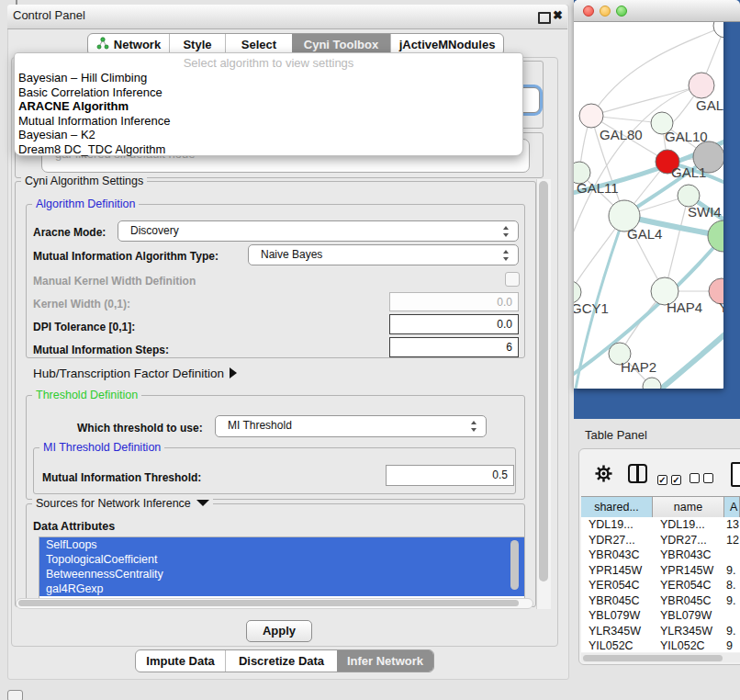 This screenshot has width=740, height=700. Describe the element at coordinates (716, 236) in the screenshot. I see `node-big-green` at that location.